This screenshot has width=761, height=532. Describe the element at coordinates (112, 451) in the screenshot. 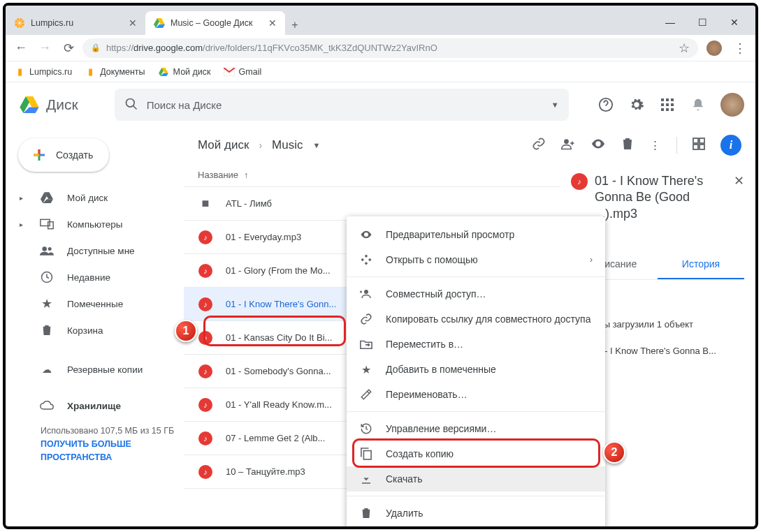

I see `storage-upgrade-link: ПОЛУЧИТЬ БОЛЬШЕ ПРОСТРАНСТВА` at that location.